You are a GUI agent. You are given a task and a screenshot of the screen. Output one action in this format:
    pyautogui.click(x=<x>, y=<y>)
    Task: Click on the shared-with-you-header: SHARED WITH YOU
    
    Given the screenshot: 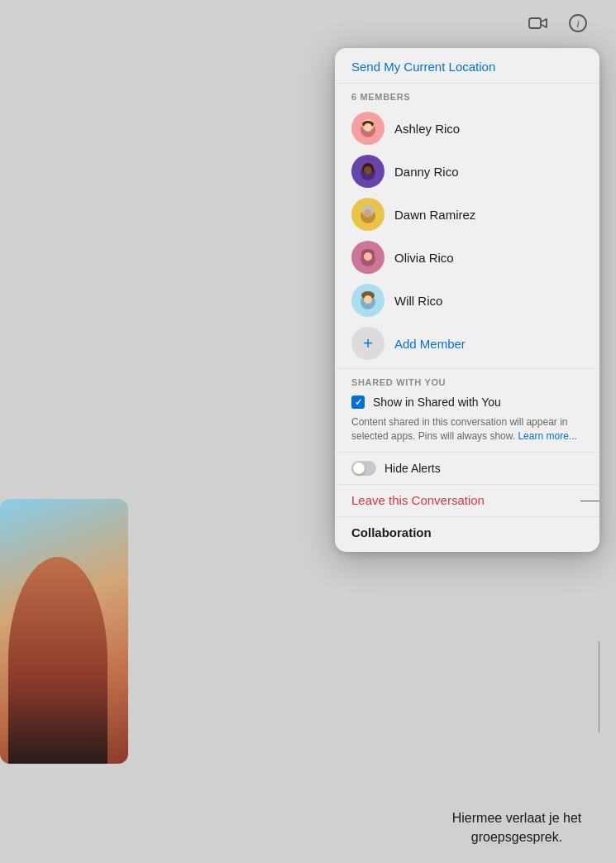 What is the action you would take?
    pyautogui.click(x=467, y=382)
    